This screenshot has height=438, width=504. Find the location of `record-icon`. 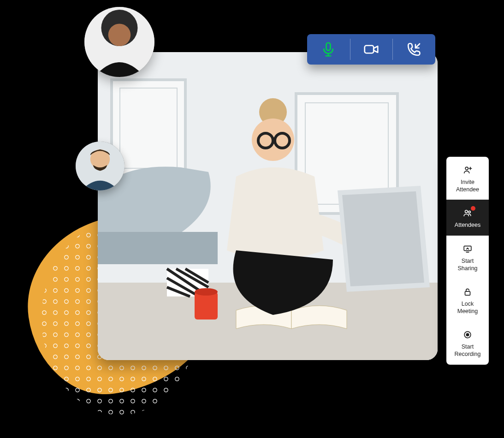

record-icon is located at coordinates (468, 335).